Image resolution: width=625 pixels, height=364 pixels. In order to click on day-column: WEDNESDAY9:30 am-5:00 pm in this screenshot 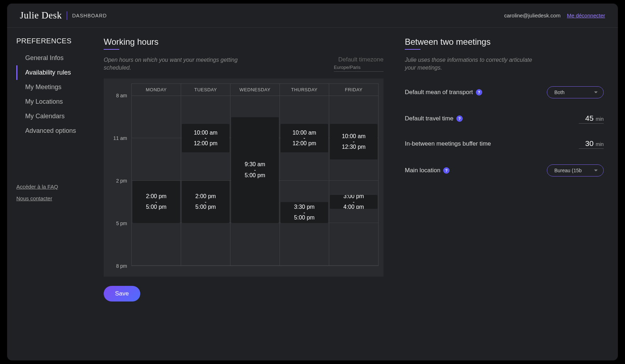, I will do `click(255, 175)`.